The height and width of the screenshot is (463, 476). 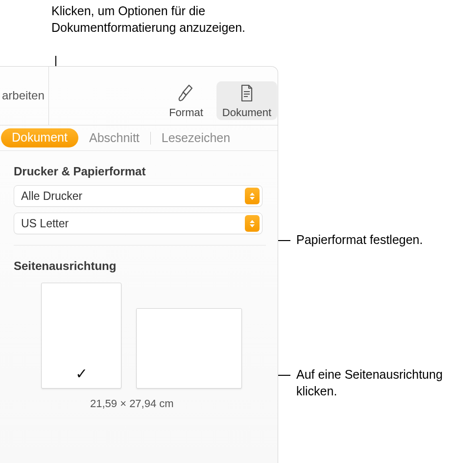 I want to click on document-label: Dokument, so click(x=247, y=113).